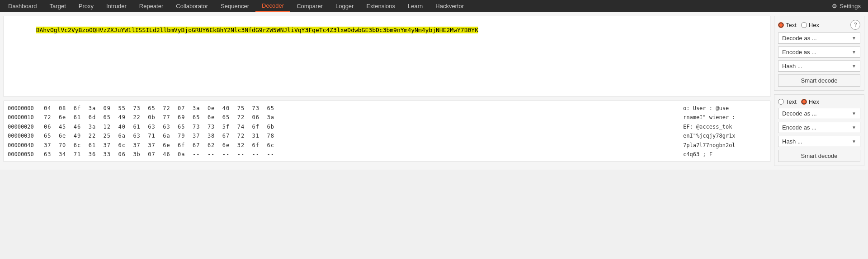 The image size is (868, 259). What do you see at coordinates (855, 25) in the screenshot?
I see `top-help-button: ?` at bounding box center [855, 25].